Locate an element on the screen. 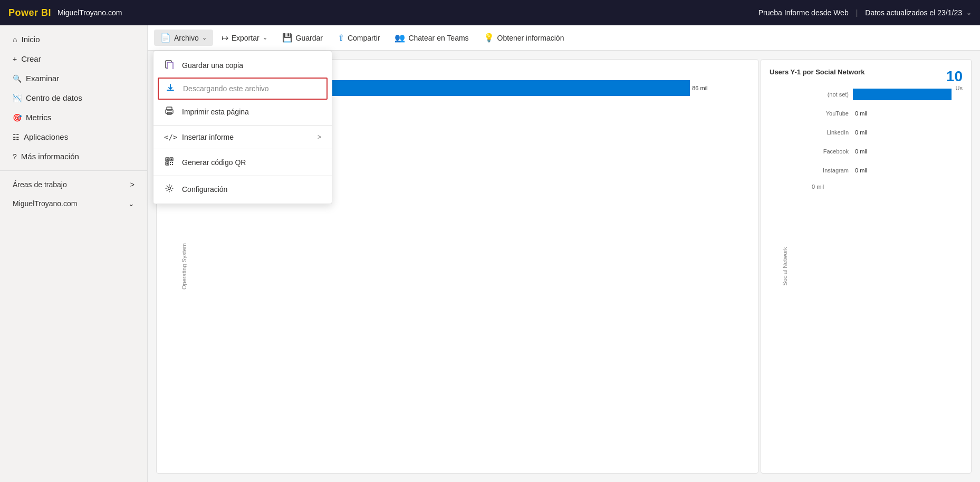 This screenshot has height=482, width=980. menu-item-configuracion: Configuración is located at coordinates (243, 189).